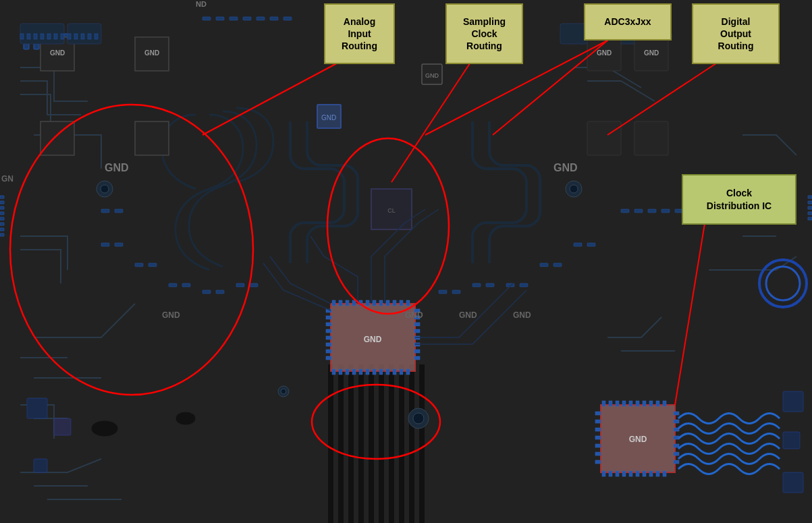  What do you see at coordinates (414, 315) in the screenshot?
I see `gnd-bottom-center1: GND` at bounding box center [414, 315].